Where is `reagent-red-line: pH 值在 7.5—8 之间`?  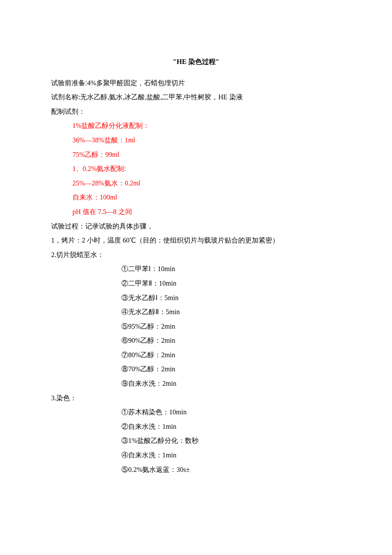
reagent-red-line: pH 值在 7.5—8 之间 is located at coordinates (196, 212).